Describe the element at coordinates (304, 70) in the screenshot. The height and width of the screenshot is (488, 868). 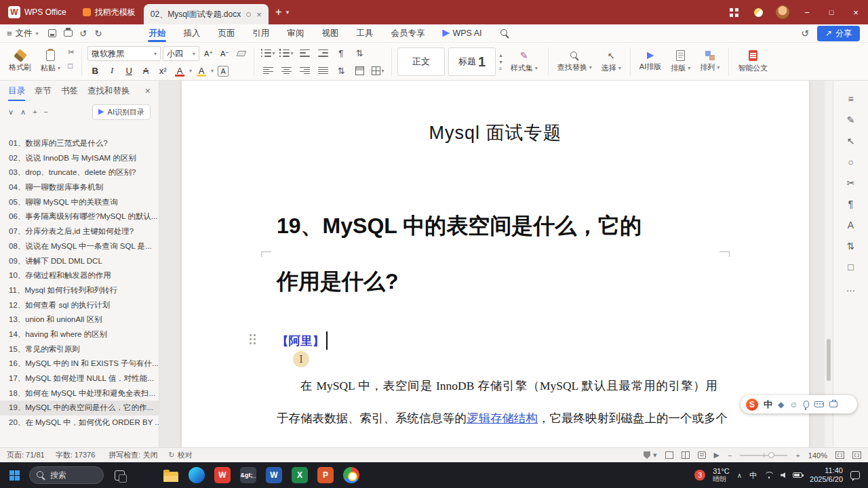
I see `align-right-button` at that location.